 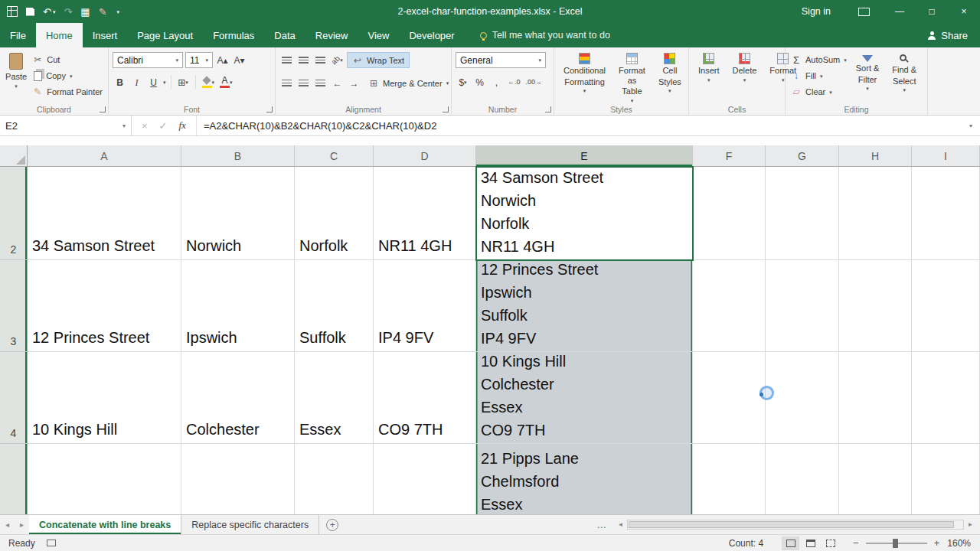 What do you see at coordinates (932, 11) in the screenshot?
I see `maximize-button: □` at bounding box center [932, 11].